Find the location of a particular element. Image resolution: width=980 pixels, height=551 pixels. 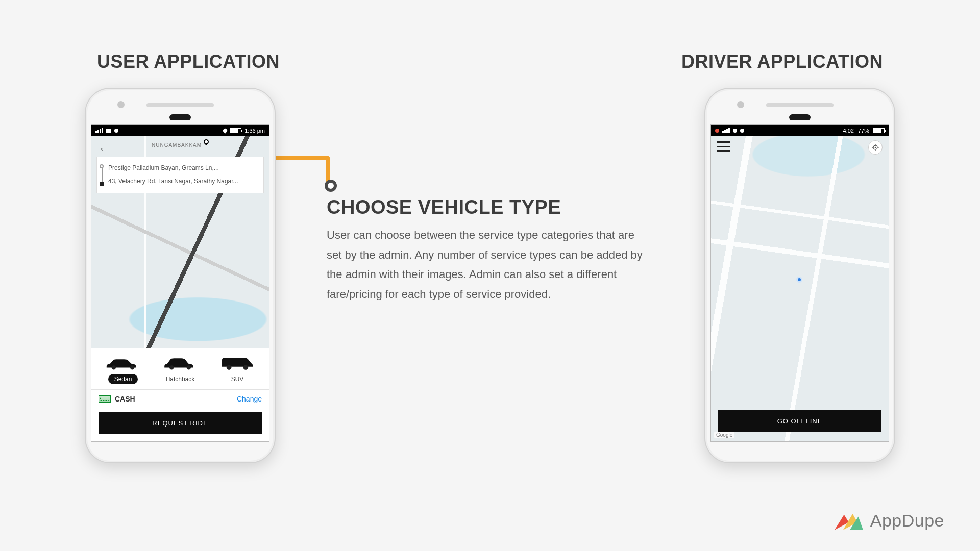

back-button: ← is located at coordinates (104, 149).